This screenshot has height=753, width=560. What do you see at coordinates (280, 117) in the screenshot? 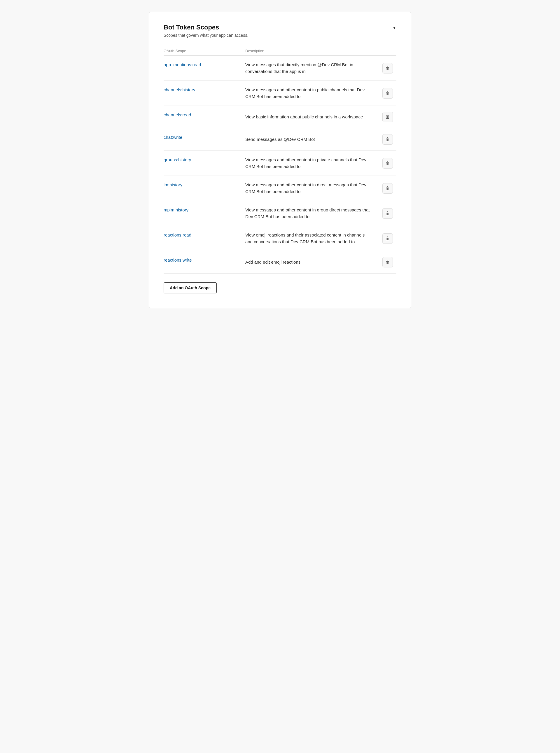
I see `table-row: channels:readView basic information abou…` at bounding box center [280, 117].